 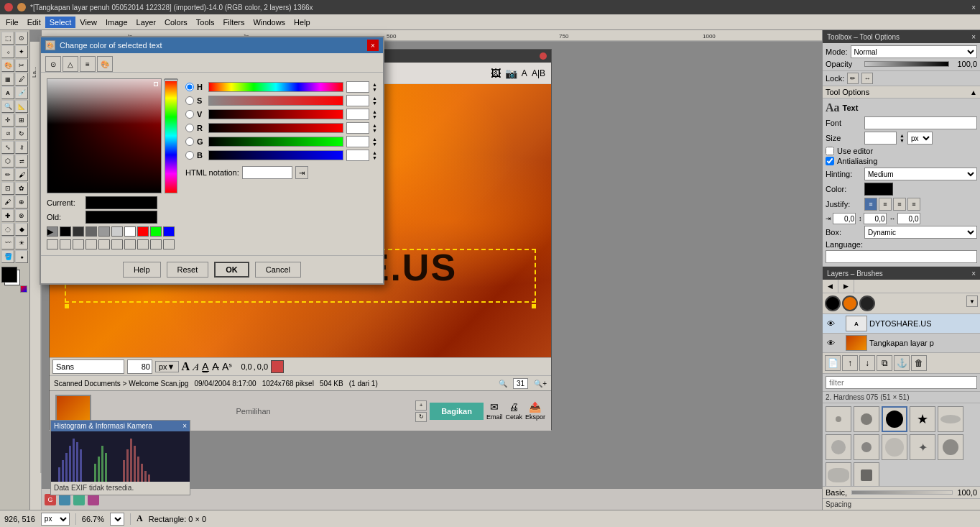 What do you see at coordinates (22, 257) in the screenshot?
I see `tool-blend: ⬥` at bounding box center [22, 257].